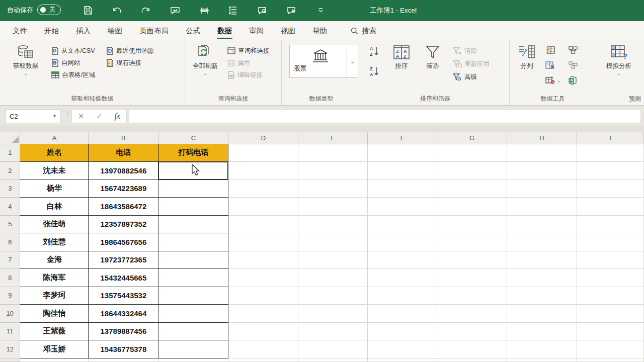  I want to click on tab-data: 数据, so click(224, 31).